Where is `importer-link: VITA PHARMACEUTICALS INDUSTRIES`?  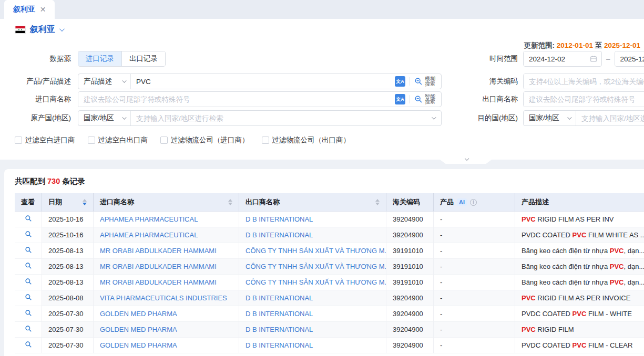
importer-link: VITA PHARMACEUTICALS INDUSTRIES is located at coordinates (163, 298).